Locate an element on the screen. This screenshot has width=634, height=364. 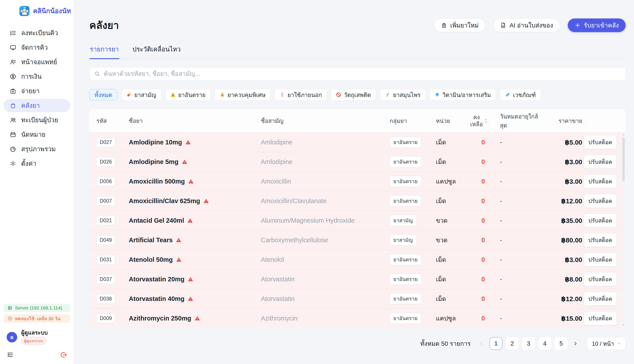
price: ฿5.00 is located at coordinates (562, 142).